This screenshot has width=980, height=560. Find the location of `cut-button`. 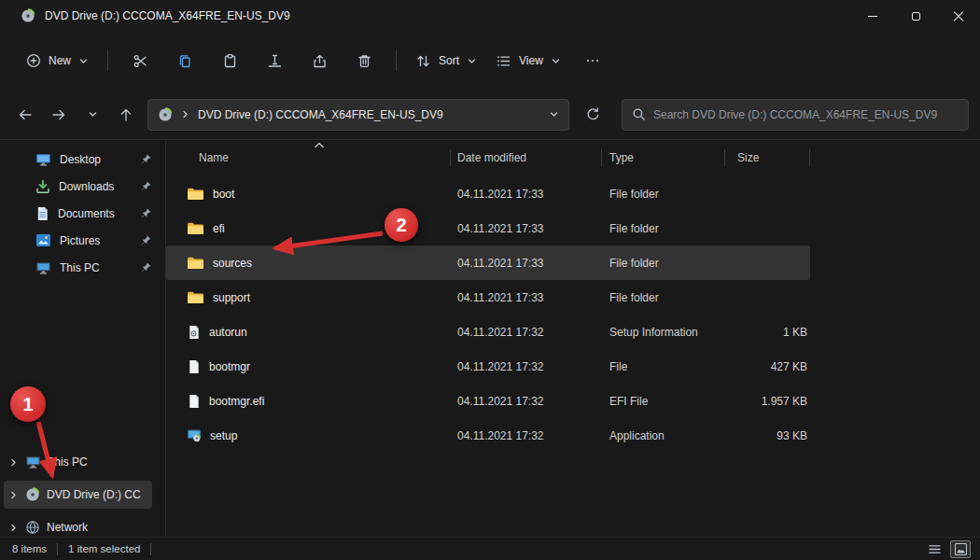

cut-button is located at coordinates (140, 61).